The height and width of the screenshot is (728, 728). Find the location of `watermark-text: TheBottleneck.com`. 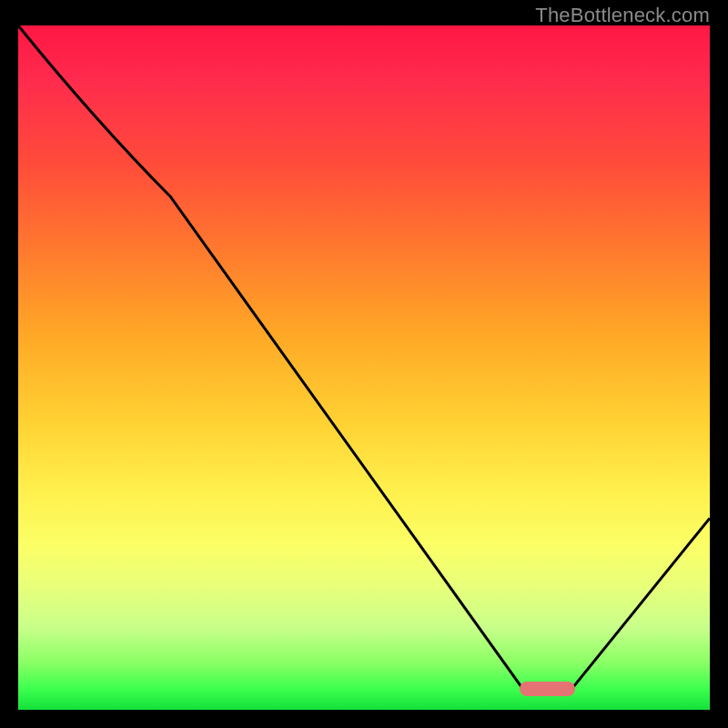

watermark-text: TheBottleneck.com is located at coordinates (622, 15).